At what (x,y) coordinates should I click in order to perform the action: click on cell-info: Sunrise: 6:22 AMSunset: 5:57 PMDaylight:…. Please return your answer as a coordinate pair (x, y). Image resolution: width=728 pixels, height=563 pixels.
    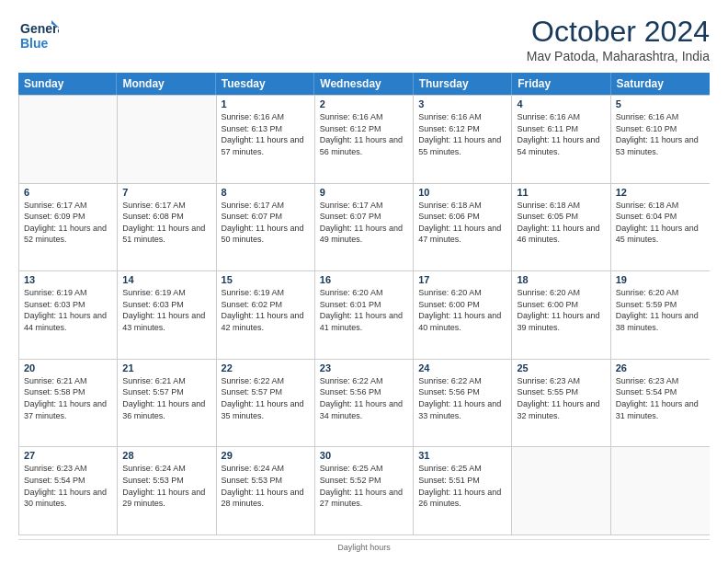
    Looking at the image, I should click on (266, 398).